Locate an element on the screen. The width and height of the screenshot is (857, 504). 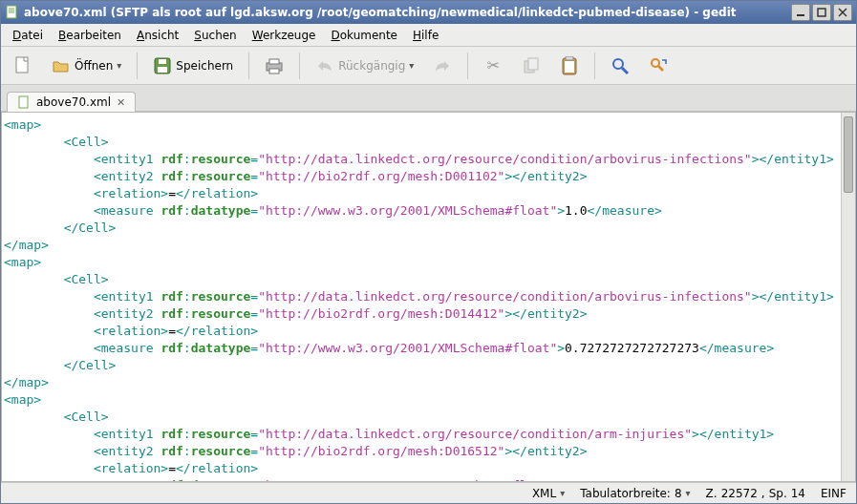
menu-item-ansicht: Ansicht is located at coordinates (158, 35).